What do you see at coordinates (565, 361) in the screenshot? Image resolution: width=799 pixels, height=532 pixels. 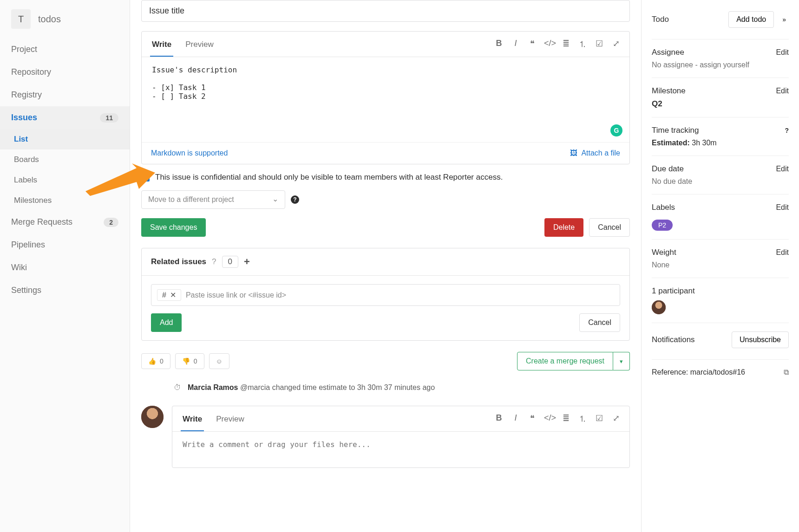 I see `create-mr-button: Create a merge request` at bounding box center [565, 361].